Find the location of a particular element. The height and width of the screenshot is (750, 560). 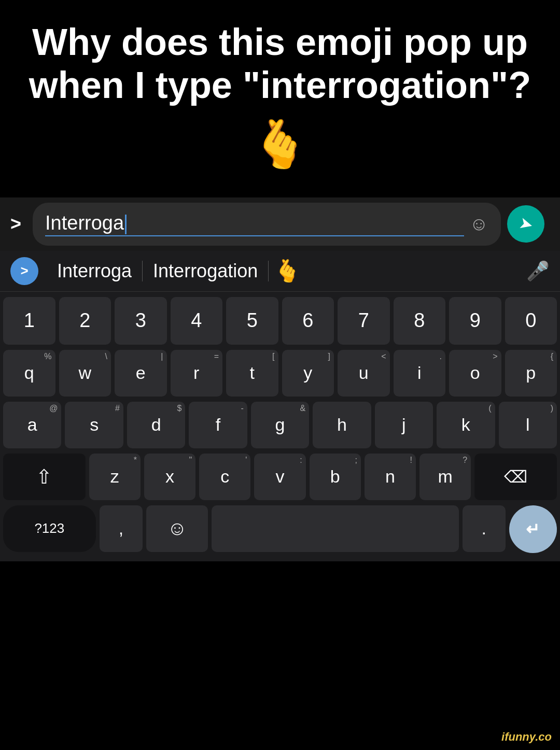

key-a: @a is located at coordinates (32, 425).